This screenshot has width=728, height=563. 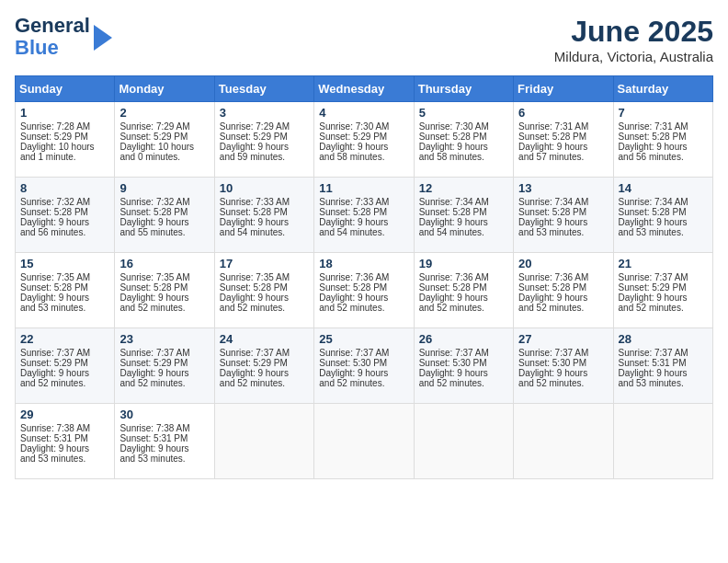 What do you see at coordinates (364, 89) in the screenshot?
I see `calendar-header-row: SundayMondayTuesdayWednesdayThursdayFrid…` at bounding box center [364, 89].